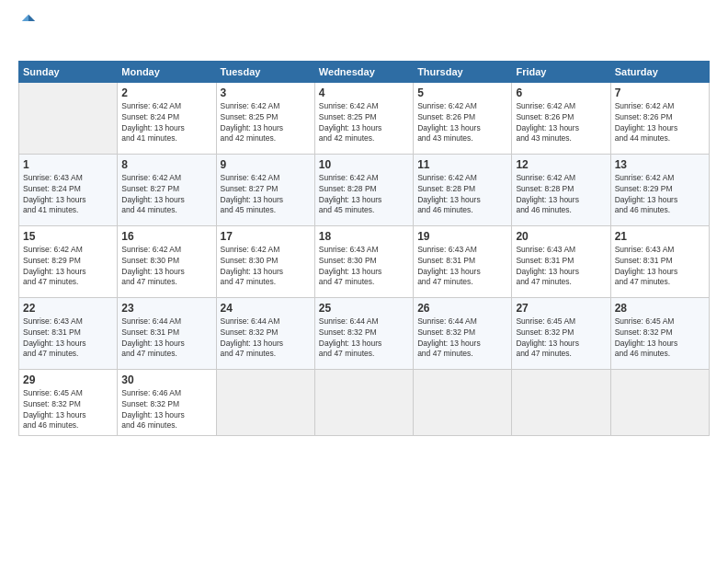  Describe the element at coordinates (561, 93) in the screenshot. I see `day-number: 6` at that location.